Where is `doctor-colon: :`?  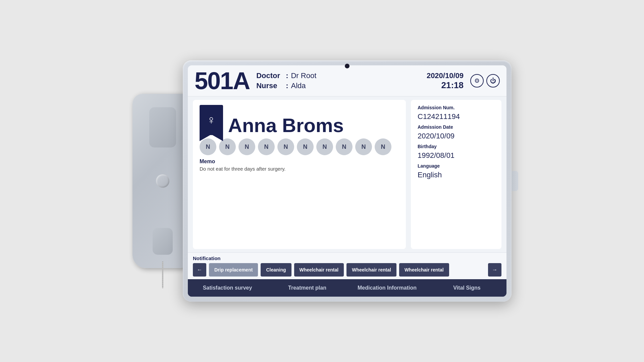 doctor-colon: : is located at coordinates (287, 76).